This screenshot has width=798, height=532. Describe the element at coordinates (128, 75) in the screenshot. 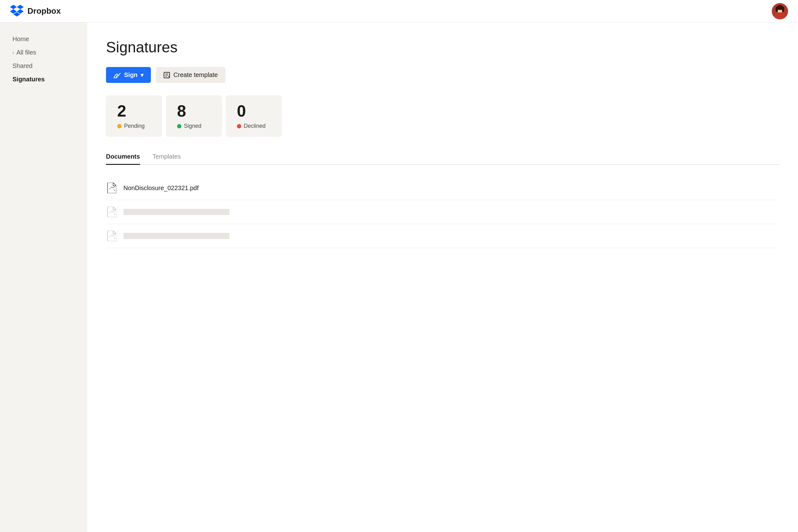

I see `sign-button: Sign ▾` at that location.